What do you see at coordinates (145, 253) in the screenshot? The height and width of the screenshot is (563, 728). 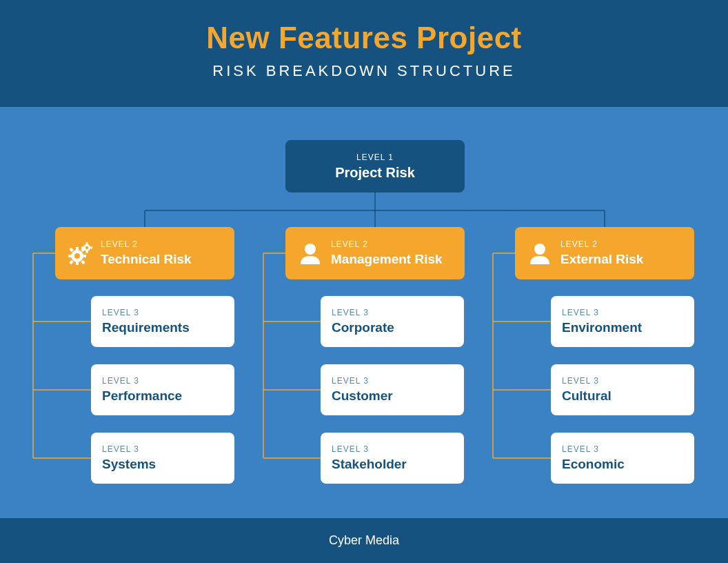 I see `category-node-technical: LEVEL 2 Technical Risk` at bounding box center [145, 253].